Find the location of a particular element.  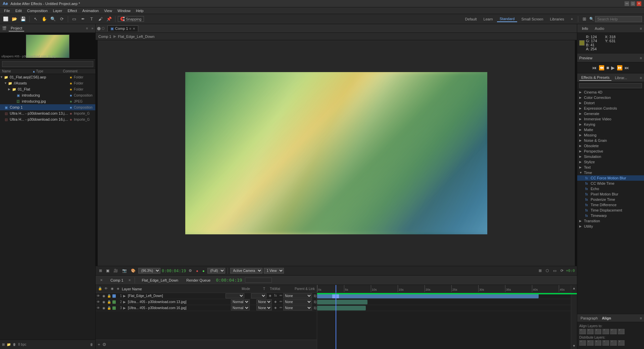

project-item-introducing: ▣ introducing ■Composition is located at coordinates (48, 95).